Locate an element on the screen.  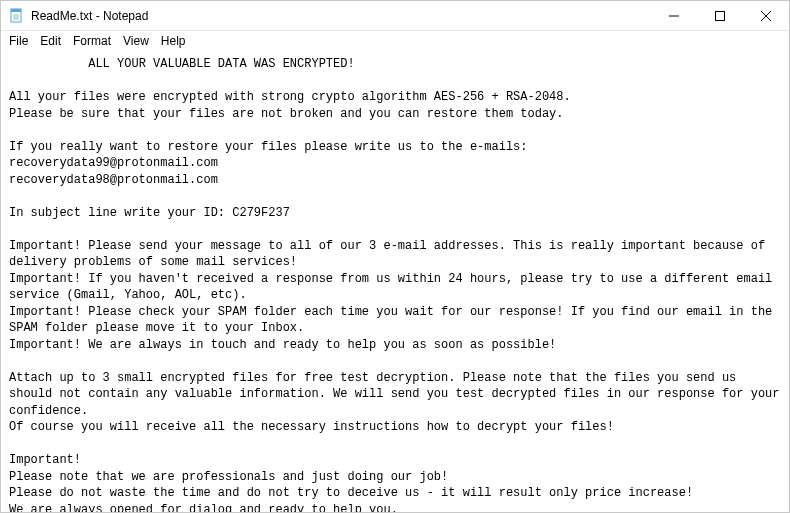
menu-format: Format is located at coordinates (92, 41).